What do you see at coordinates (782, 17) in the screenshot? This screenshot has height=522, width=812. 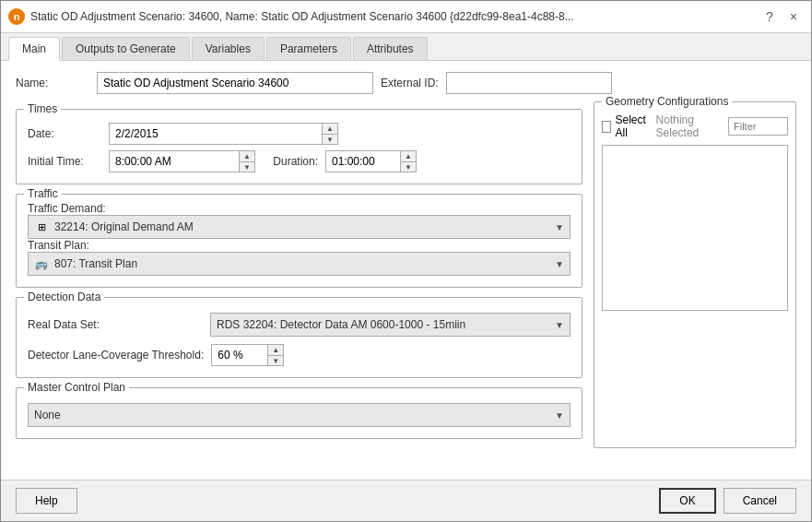 I see `title-actions: ? ×` at bounding box center [782, 17].